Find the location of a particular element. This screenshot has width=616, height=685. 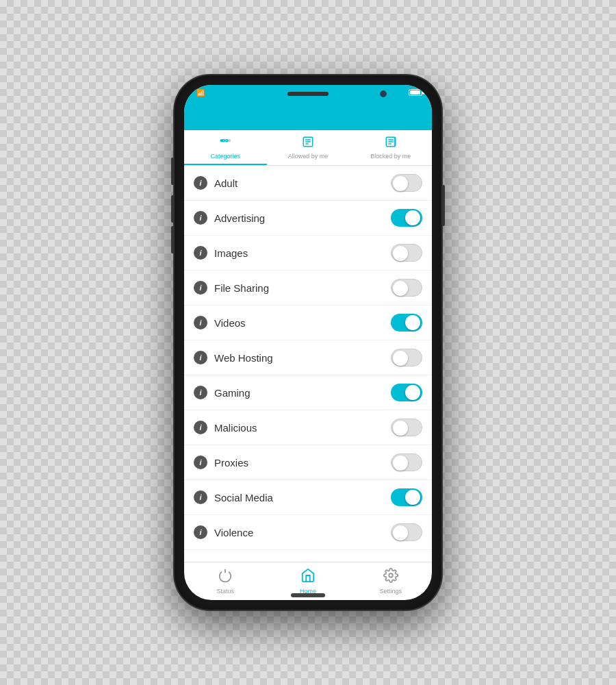

status-right is located at coordinates (415, 92).